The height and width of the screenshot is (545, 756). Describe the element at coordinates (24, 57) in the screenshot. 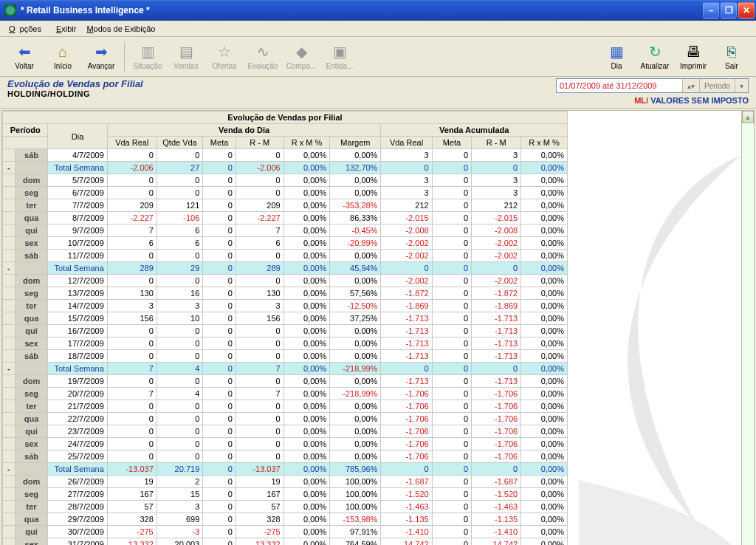

I see `back-button: ⬅Voltar` at that location.